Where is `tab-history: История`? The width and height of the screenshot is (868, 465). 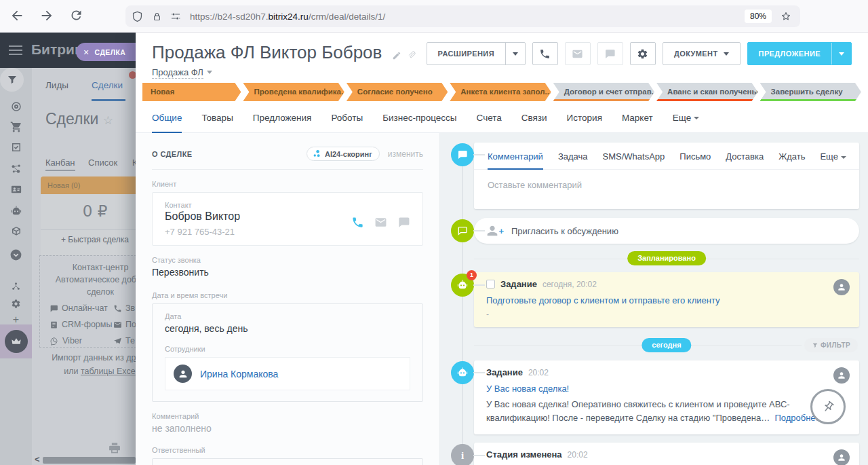 tab-history: История is located at coordinates (585, 122).